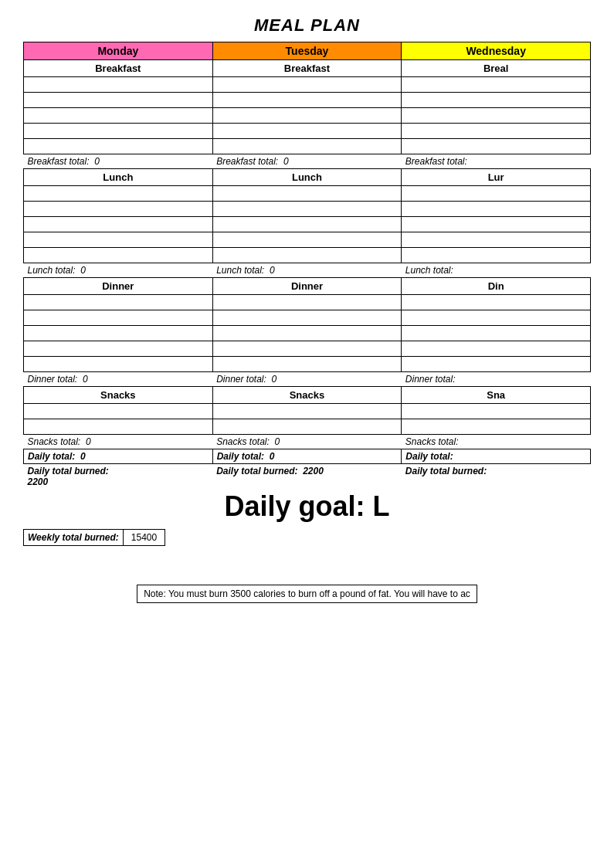 Image resolution: width=614 pixels, height=868 pixels. Describe the element at coordinates (307, 51) in the screenshot. I see `tuesday-header: Tuesday` at that location.